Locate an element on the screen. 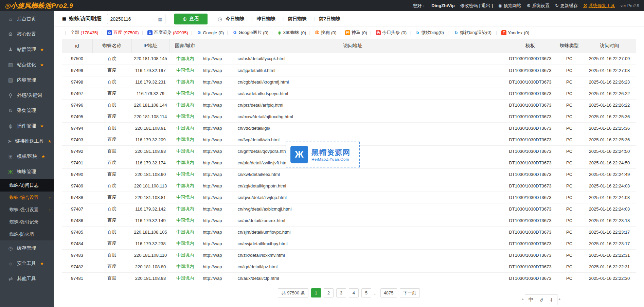 The height and width of the screenshot is (307, 644). cell-ip: 116.179.32.149 is located at coordinates (150, 220).